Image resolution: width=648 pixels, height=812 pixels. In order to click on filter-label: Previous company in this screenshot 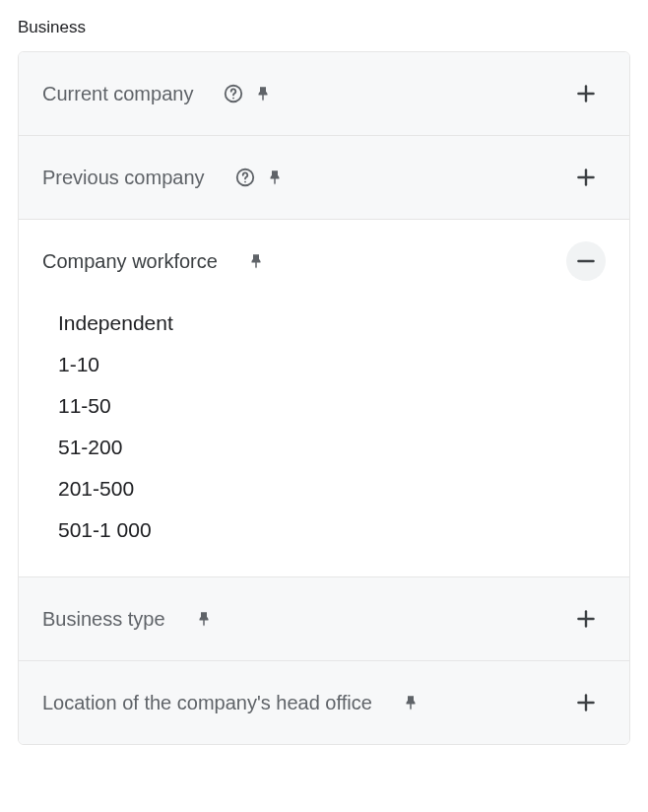, I will do `click(124, 177)`.